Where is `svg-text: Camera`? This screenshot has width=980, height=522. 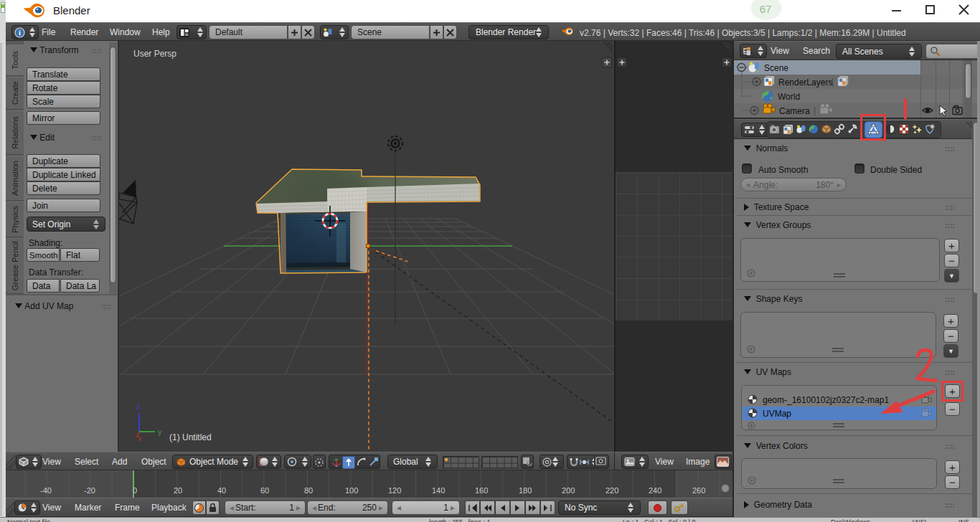 svg-text: Camera is located at coordinates (795, 111).